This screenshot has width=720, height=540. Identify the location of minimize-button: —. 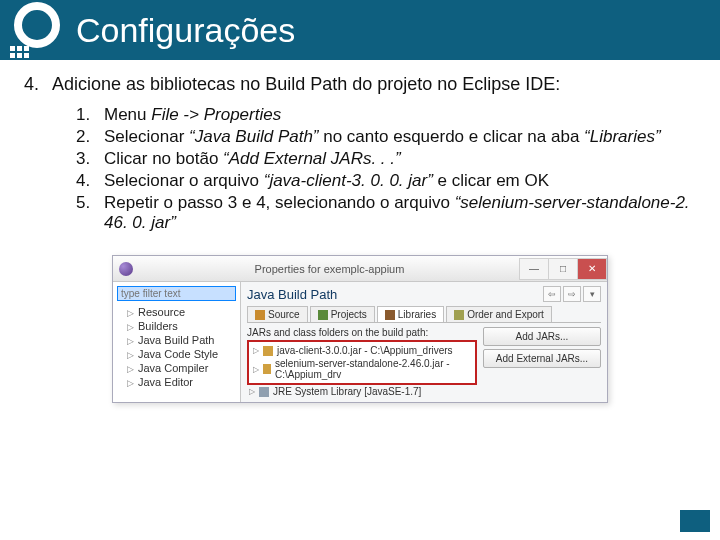
(534, 269).